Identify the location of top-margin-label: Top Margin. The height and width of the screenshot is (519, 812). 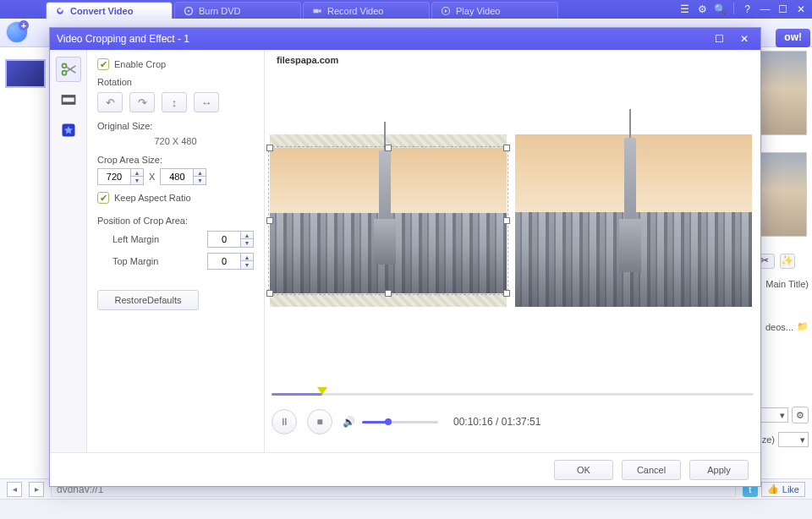
(128, 261).